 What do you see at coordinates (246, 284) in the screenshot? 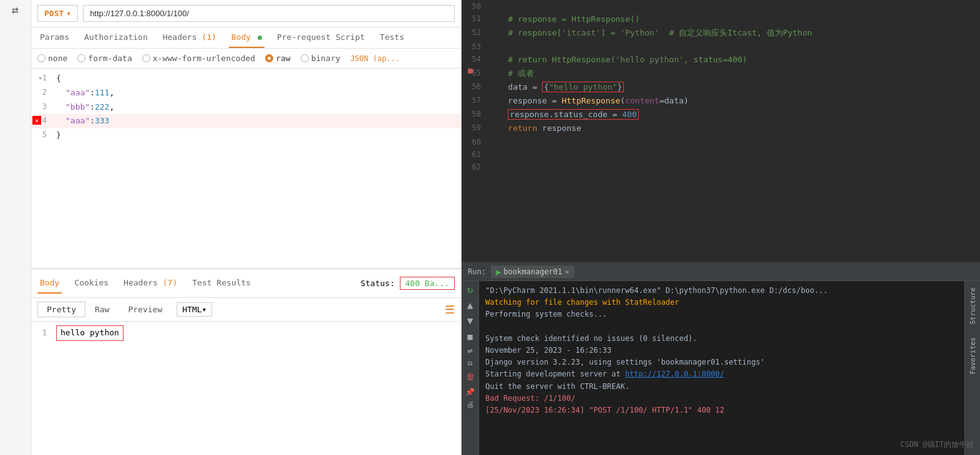
I see `response-tabs-row: Body Cookies Headers (7) Test Results St…` at bounding box center [246, 284].